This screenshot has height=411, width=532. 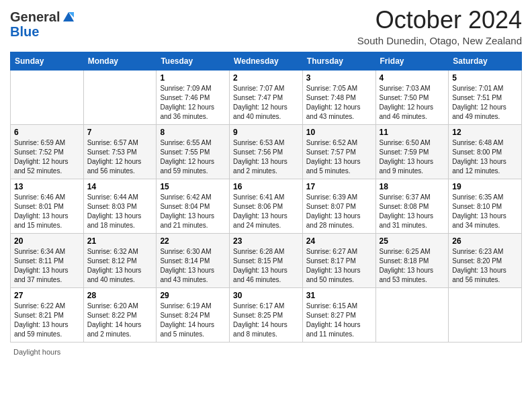 I want to click on calendar-cell: 7Sunrise: 6:57 AM Sunset: 7:53 PM Daylig…, so click(x=120, y=152).